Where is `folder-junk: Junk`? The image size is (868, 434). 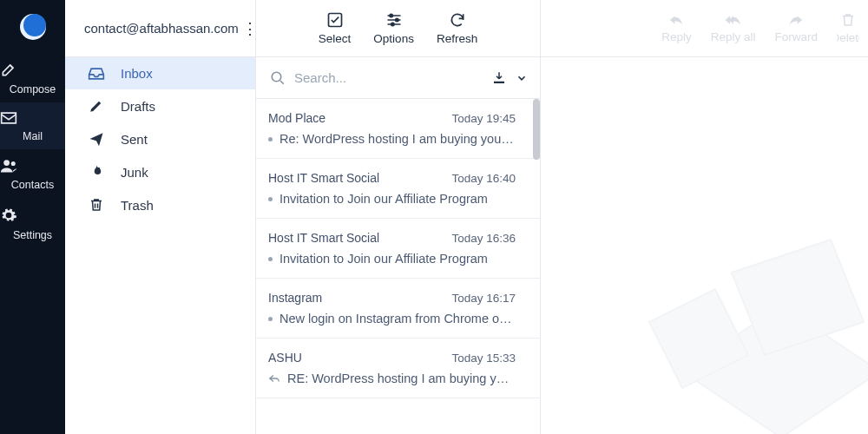
folder-junk: Junk is located at coordinates (160, 172).